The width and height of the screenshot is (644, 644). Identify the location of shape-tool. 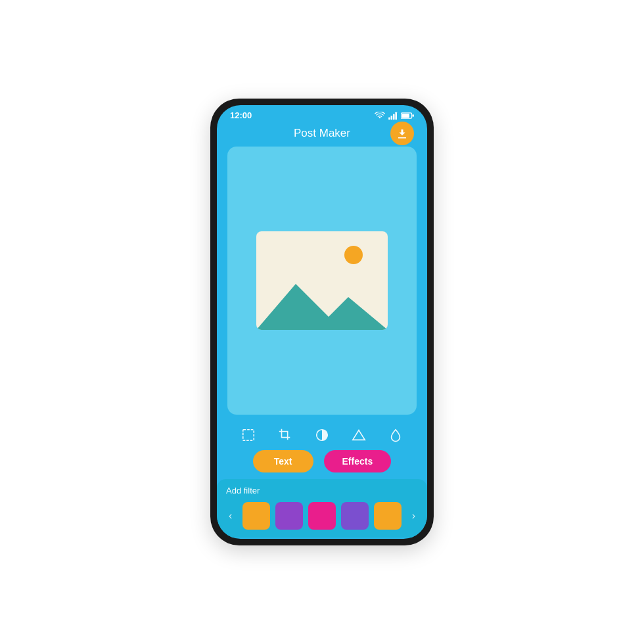
(359, 435).